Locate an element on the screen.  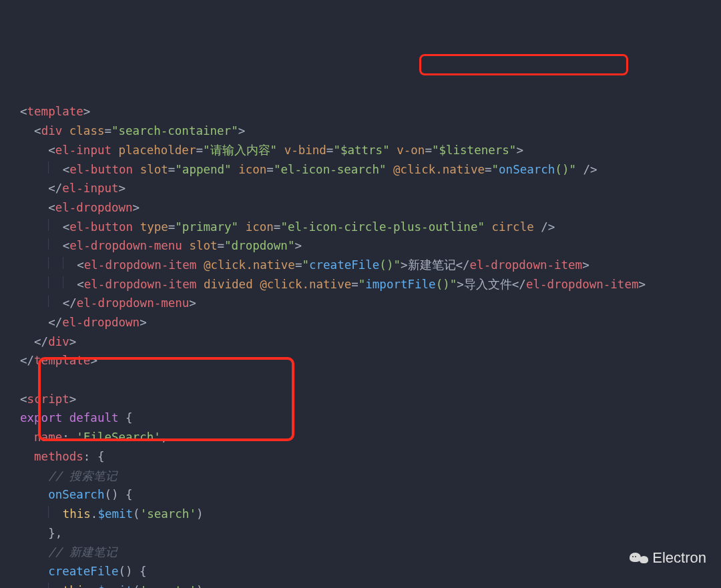
method-onsearch: onSearch is located at coordinates (76, 495).